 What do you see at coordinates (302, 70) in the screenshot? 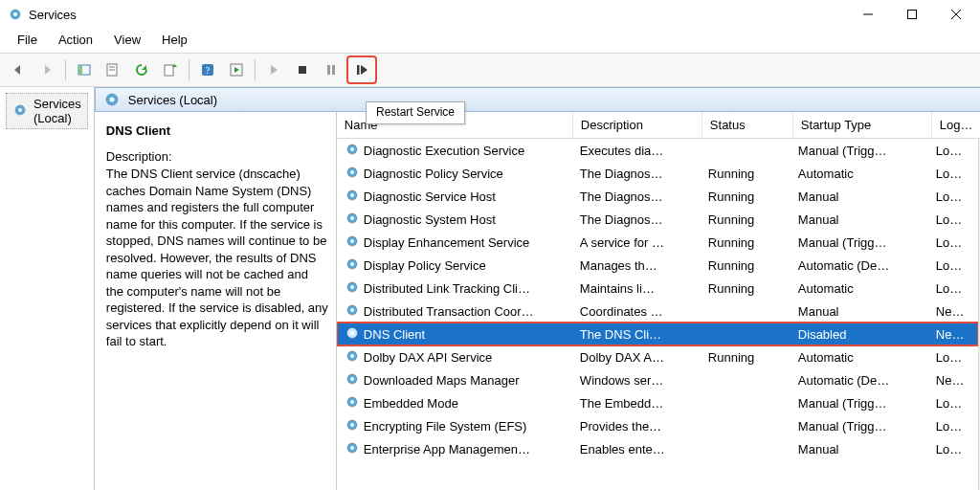
I see `stop-service-button` at bounding box center [302, 70].